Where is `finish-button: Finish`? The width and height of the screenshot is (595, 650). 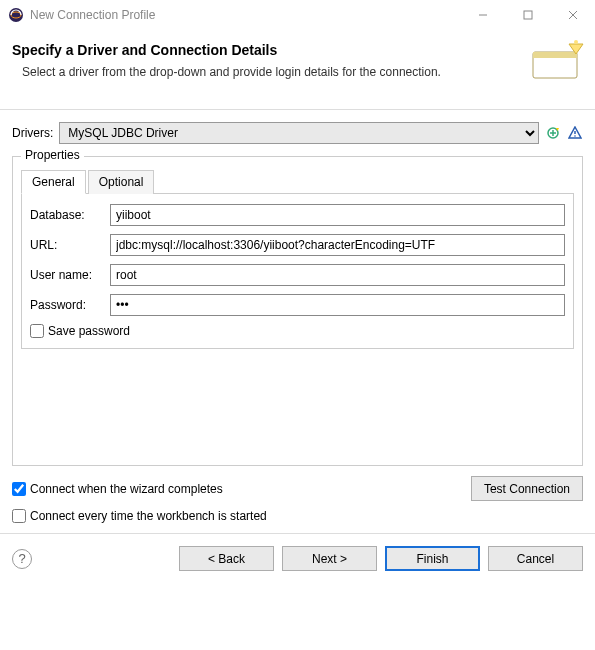 finish-button: Finish is located at coordinates (432, 558).